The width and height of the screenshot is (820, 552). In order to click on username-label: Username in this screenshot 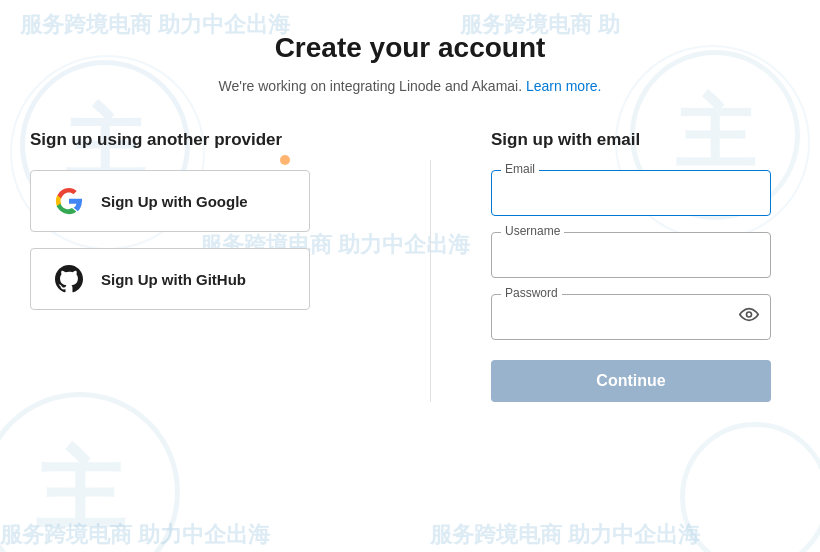, I will do `click(532, 231)`.